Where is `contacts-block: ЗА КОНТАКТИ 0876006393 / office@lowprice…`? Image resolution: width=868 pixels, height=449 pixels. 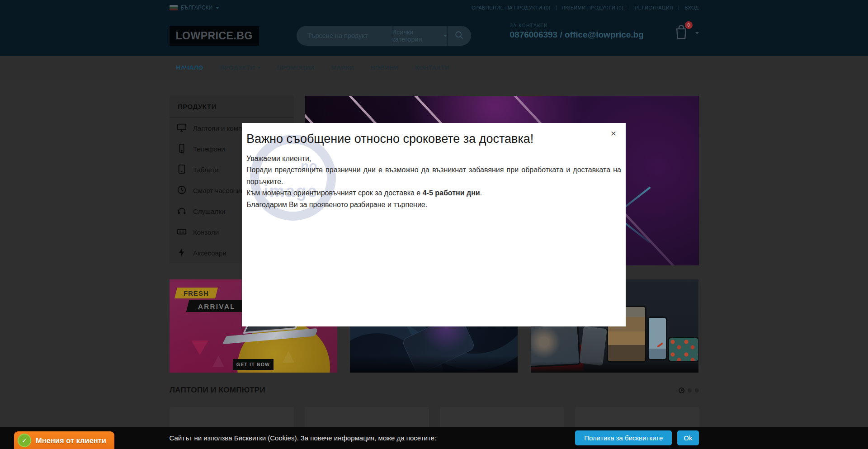
contacts-block: ЗА КОНТАКТИ 0876006393 / office@lowprice… is located at coordinates (577, 31).